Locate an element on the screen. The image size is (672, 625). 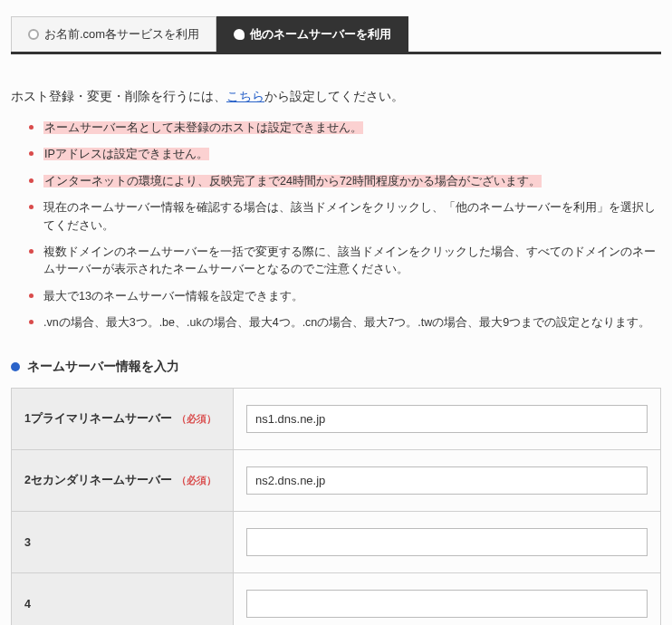
intro-text: ホスト登録・変更・削除を行うには、こちらから設定してください。 is located at coordinates (336, 97).